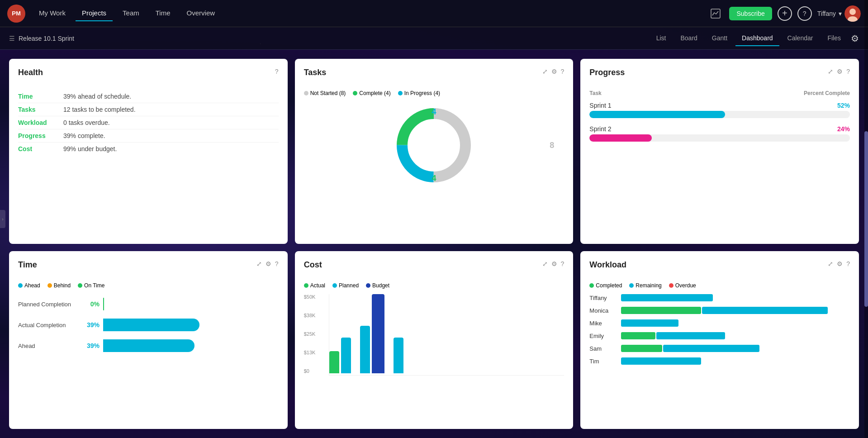 The width and height of the screenshot is (868, 438). What do you see at coordinates (41, 136) in the screenshot?
I see `health-progress-label: Progress` at bounding box center [41, 136].